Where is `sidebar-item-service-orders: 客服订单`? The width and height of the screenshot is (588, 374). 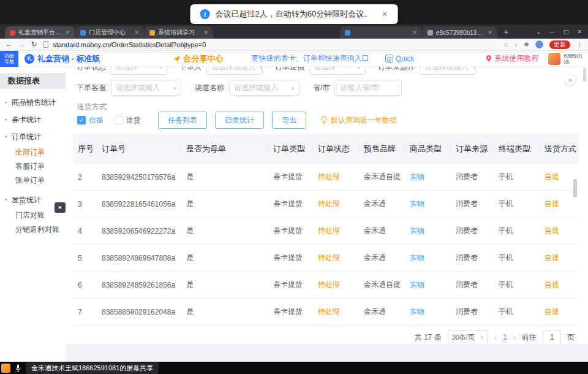
sidebar-item-service-orders: 客服订单 is located at coordinates (33, 167).